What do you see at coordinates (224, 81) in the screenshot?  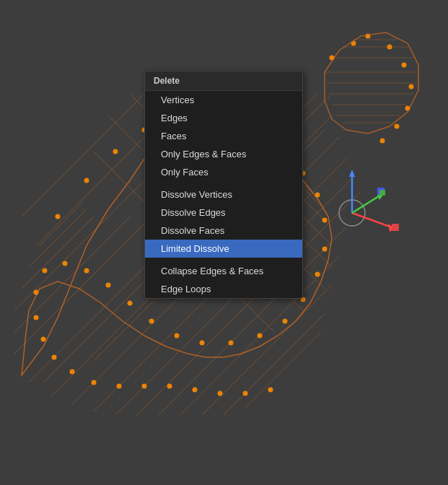 I see `menu-title: Delete` at bounding box center [224, 81].